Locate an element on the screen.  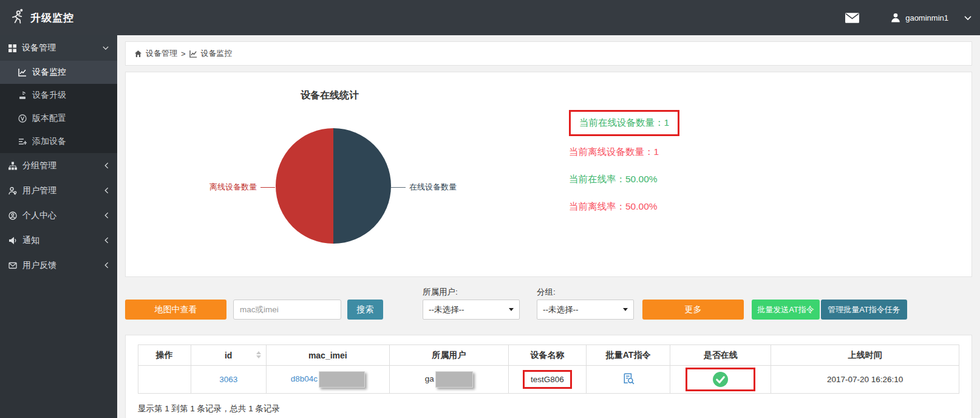
device-id-link: 3063 is located at coordinates (228, 379).